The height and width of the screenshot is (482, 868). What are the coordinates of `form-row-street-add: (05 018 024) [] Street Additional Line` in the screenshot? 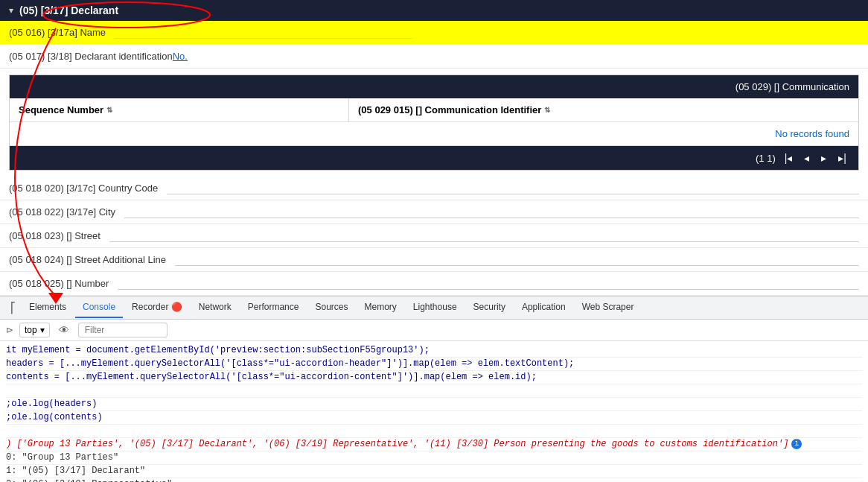 It's located at (434, 260).